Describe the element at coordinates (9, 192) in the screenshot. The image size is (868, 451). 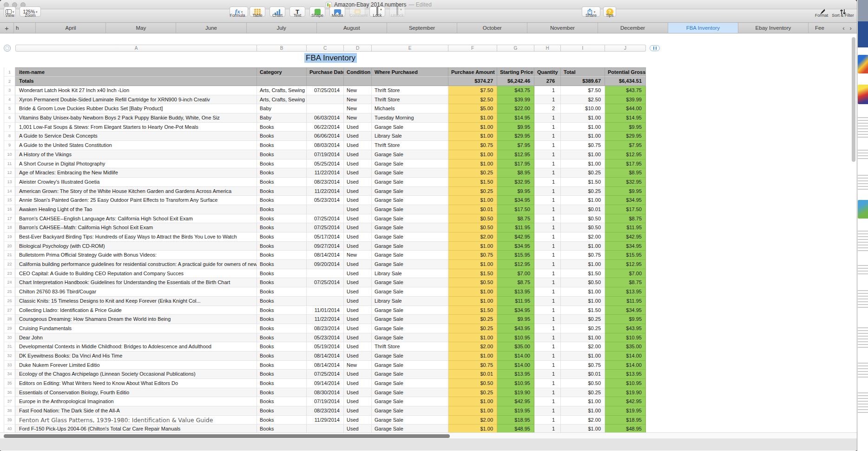
I see `row-number: 14` at that location.